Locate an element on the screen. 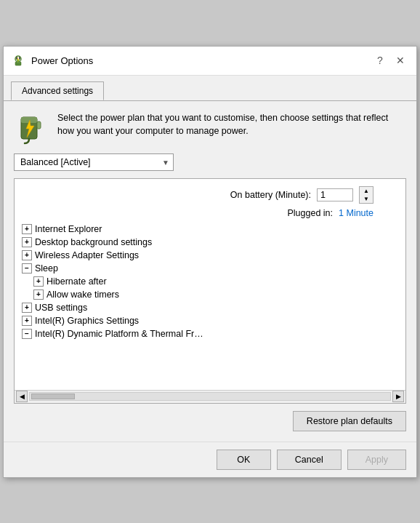  expand-usb-settings: + is located at coordinates (27, 308).